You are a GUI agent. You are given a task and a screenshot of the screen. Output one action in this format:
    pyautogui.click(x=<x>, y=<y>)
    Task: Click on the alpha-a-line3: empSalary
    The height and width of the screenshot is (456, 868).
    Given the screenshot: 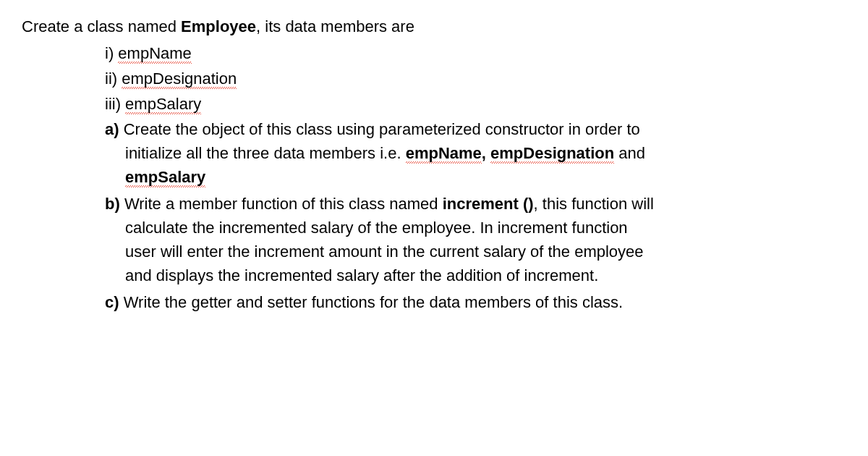 What is the action you would take?
    pyautogui.click(x=476, y=177)
    